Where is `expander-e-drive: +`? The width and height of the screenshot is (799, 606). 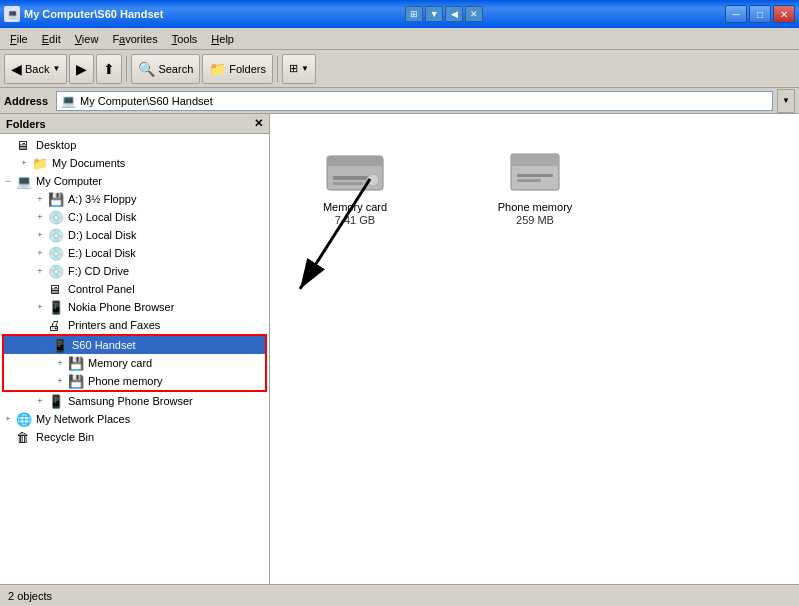
expander-e-drive: + is located at coordinates (40, 253).